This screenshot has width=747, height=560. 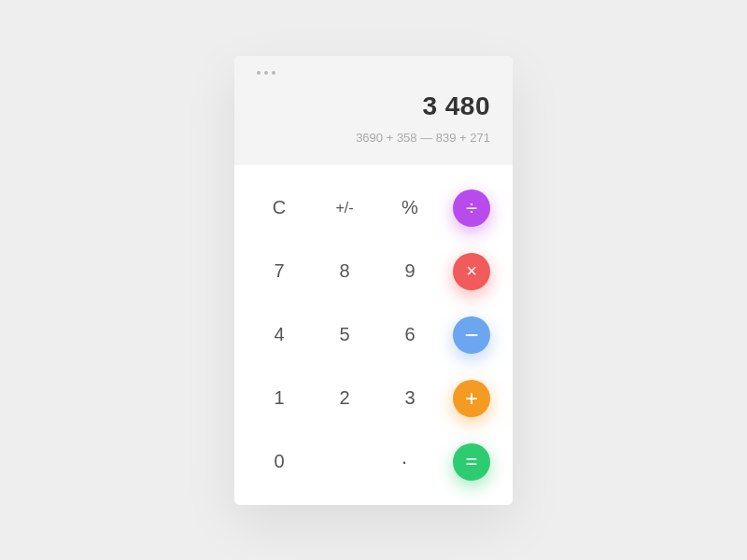 What do you see at coordinates (345, 399) in the screenshot?
I see `digit-2-button: 2` at bounding box center [345, 399].